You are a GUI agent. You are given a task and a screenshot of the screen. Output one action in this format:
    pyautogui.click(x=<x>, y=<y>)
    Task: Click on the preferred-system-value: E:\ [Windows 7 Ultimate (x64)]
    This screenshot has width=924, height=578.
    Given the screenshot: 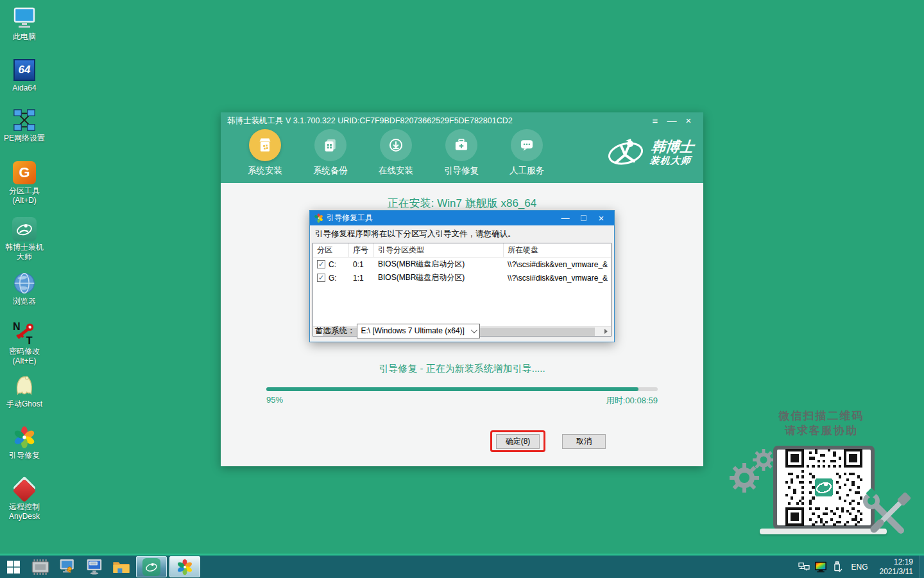 What is the action you would take?
    pyautogui.click(x=416, y=331)
    